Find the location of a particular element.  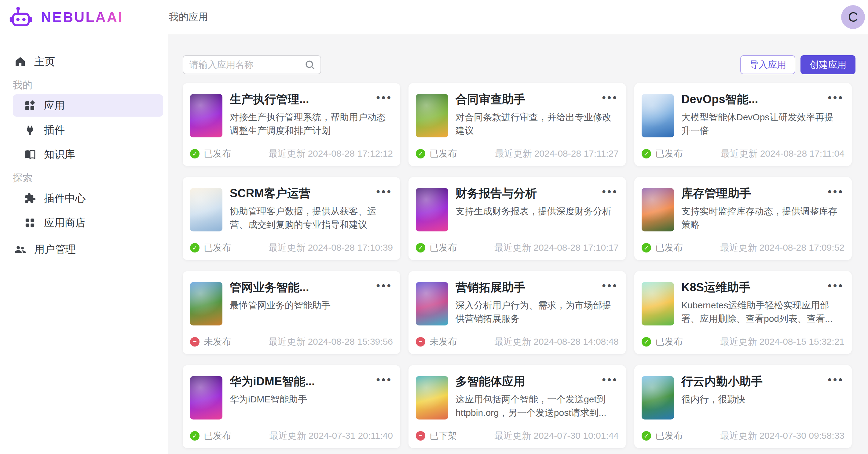

app-description: 支持生成财务报表，提供深度财务分析 is located at coordinates (534, 211).